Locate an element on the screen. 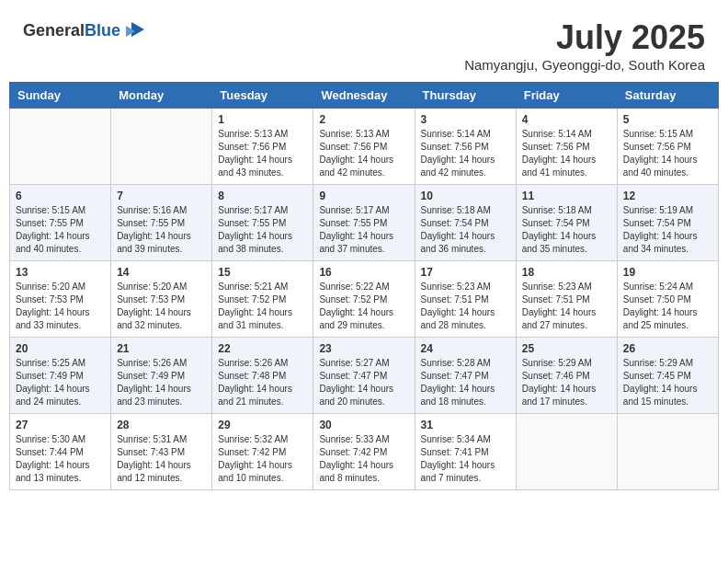  day-number: 10 is located at coordinates (465, 196).